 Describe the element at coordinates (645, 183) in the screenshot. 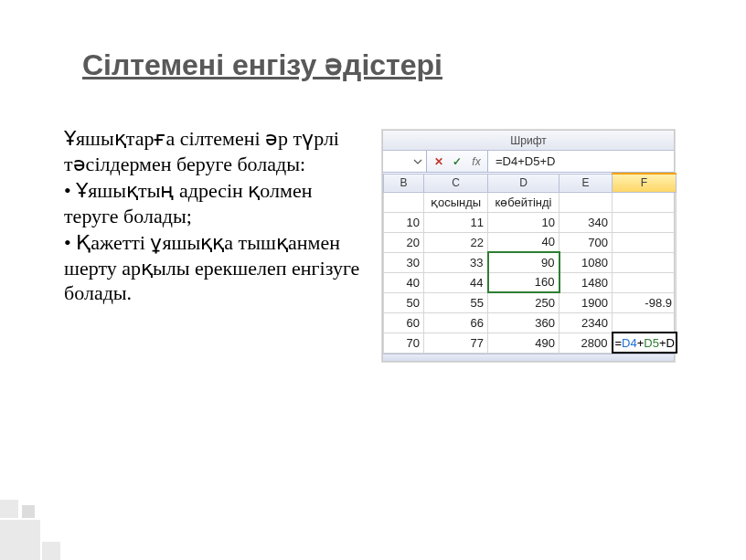

I see `col-header-f: F` at that location.